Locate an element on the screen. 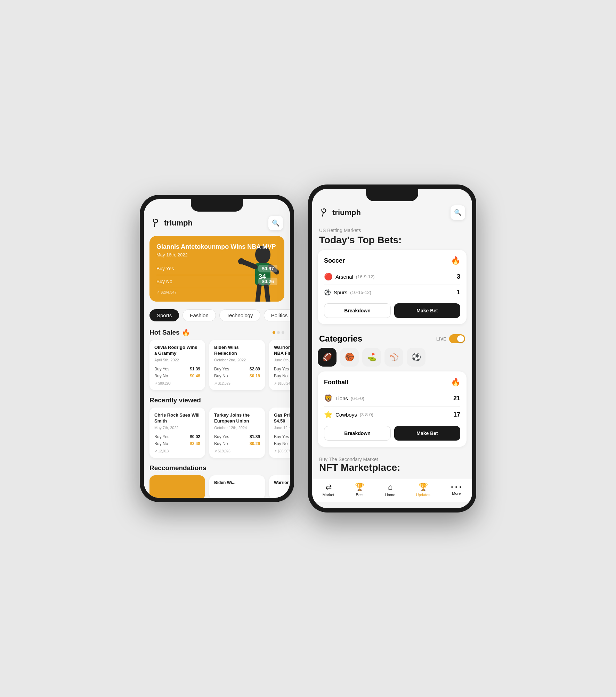  cat-tab-technology: Technology is located at coordinates (240, 315).